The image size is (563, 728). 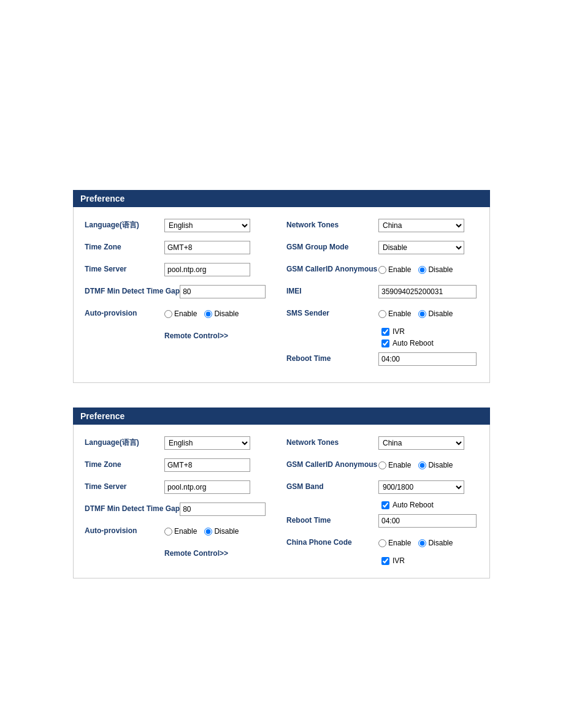 I want to click on remote-control-link-2: Remote Control>>, so click(x=196, y=553).